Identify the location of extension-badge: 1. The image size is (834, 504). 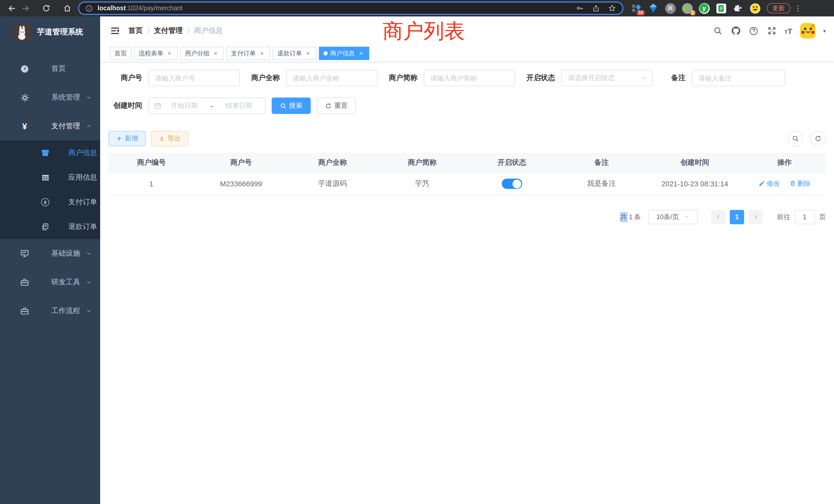
(693, 13).